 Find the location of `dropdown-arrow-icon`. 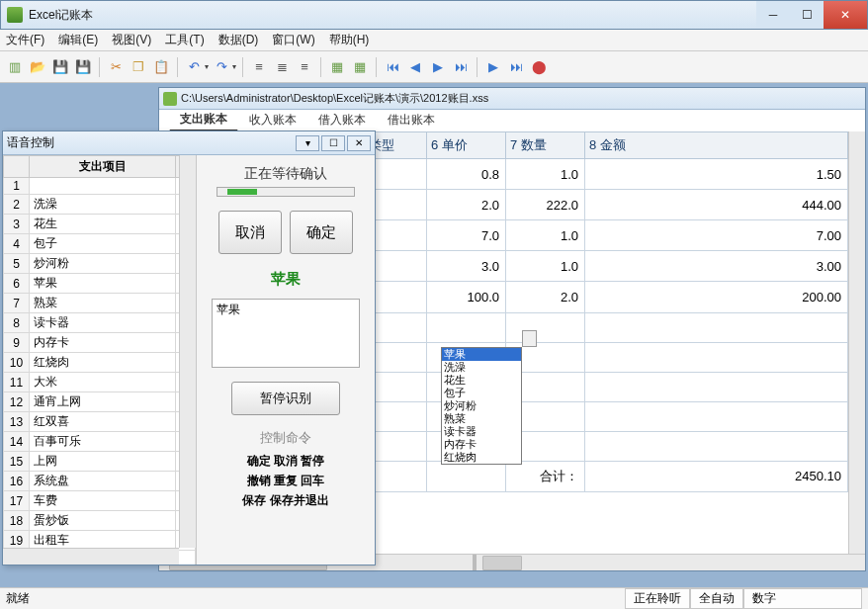

dropdown-arrow-icon is located at coordinates (530, 338).